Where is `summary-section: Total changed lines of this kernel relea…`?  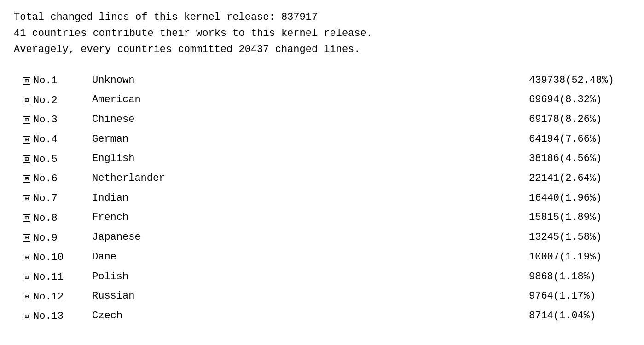 summary-section: Total changed lines of this kernel relea… is located at coordinates (322, 34).